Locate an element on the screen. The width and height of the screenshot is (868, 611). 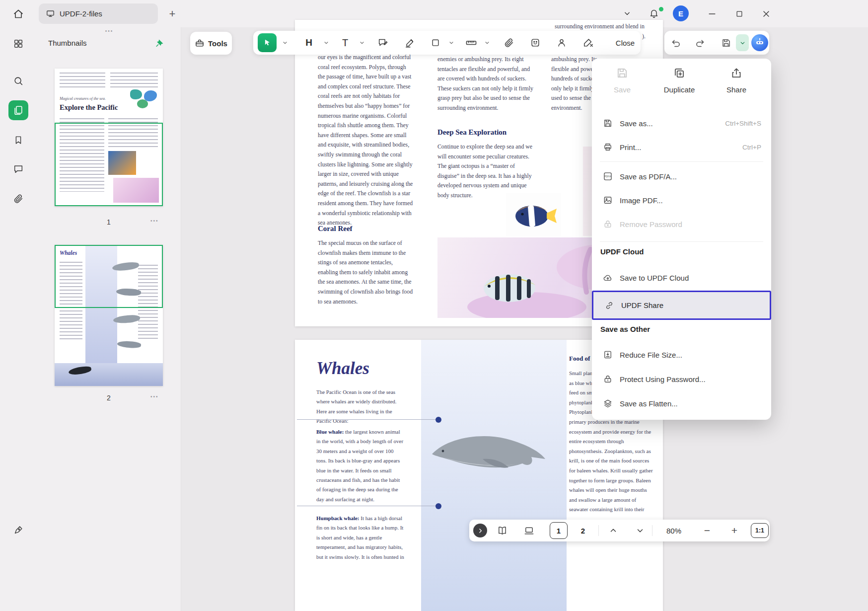
svg-text: PDF/A is located at coordinates (608, 177).